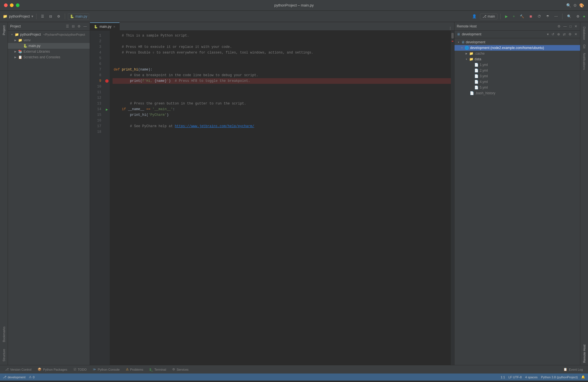  What do you see at coordinates (18, 370) in the screenshot?
I see `tab-version-control: ⎇ Version Control` at bounding box center [18, 370].